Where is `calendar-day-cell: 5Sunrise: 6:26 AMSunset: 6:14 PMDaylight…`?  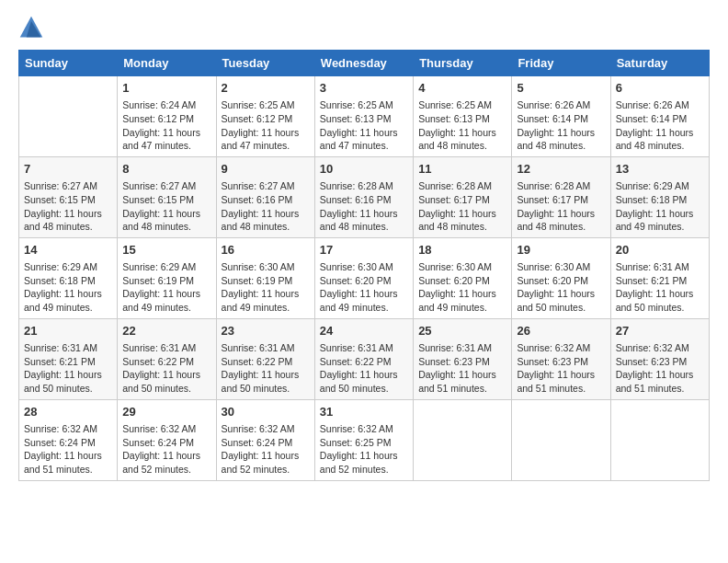 calendar-day-cell: 5Sunrise: 6:26 AMSunset: 6:14 PMDaylight… is located at coordinates (561, 117).